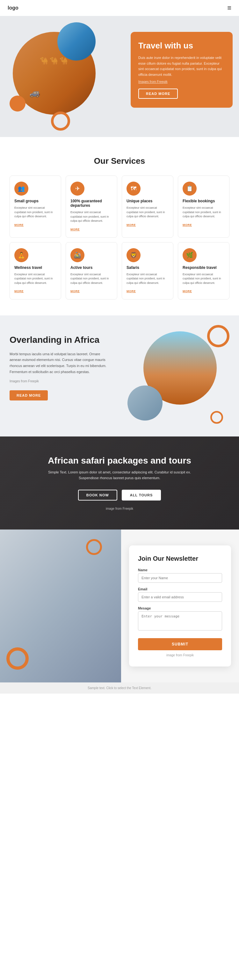 This screenshot has height=980, width=239. Describe the element at coordinates (64, 368) in the screenshot. I see `overlanding-text: Overlanding in Africa Morbi tempus iacul…` at that location.